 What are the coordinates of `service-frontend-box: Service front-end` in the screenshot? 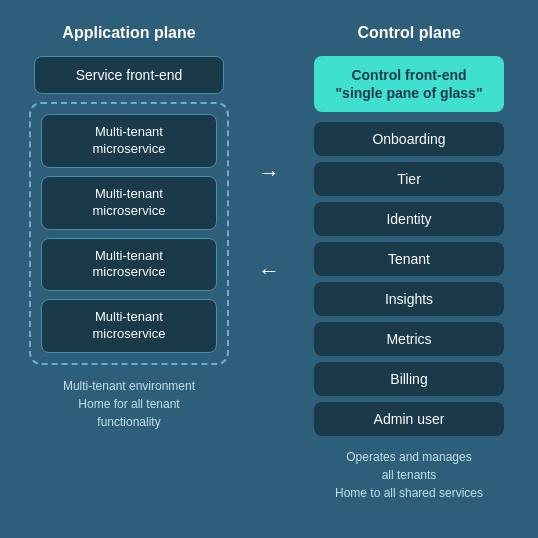 It's located at (129, 75).